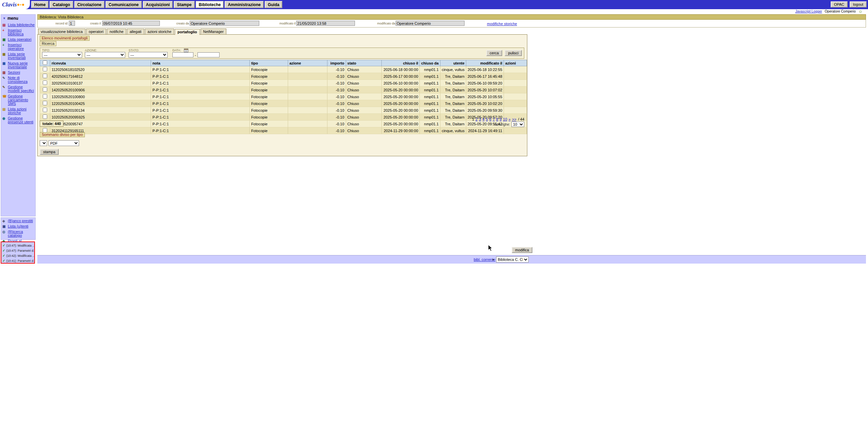  Describe the element at coordinates (105, 55) in the screenshot. I see `azione-select: ---` at that location.